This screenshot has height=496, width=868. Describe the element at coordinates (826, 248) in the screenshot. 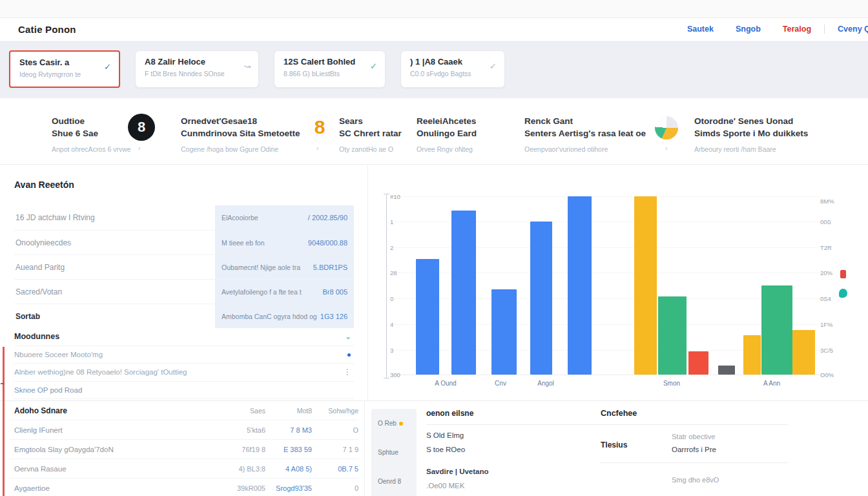

I see `y-axis-tick-right: T2R` at that location.